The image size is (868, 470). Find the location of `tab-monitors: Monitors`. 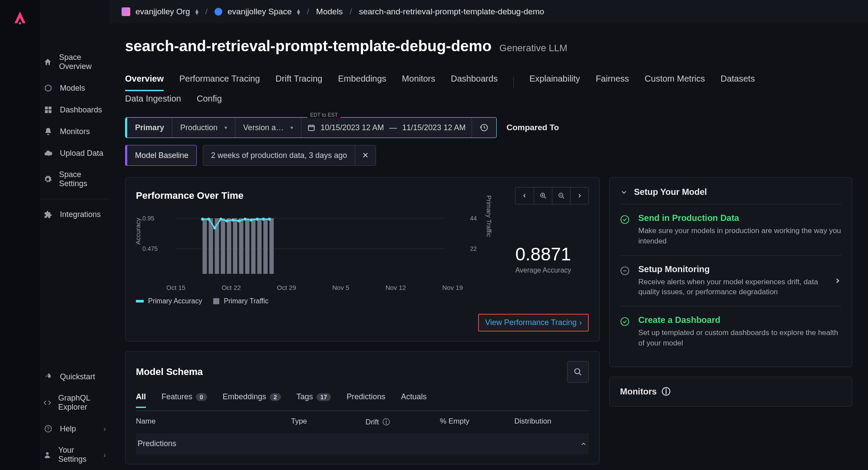

tab-monitors: Monitors is located at coordinates (419, 82).